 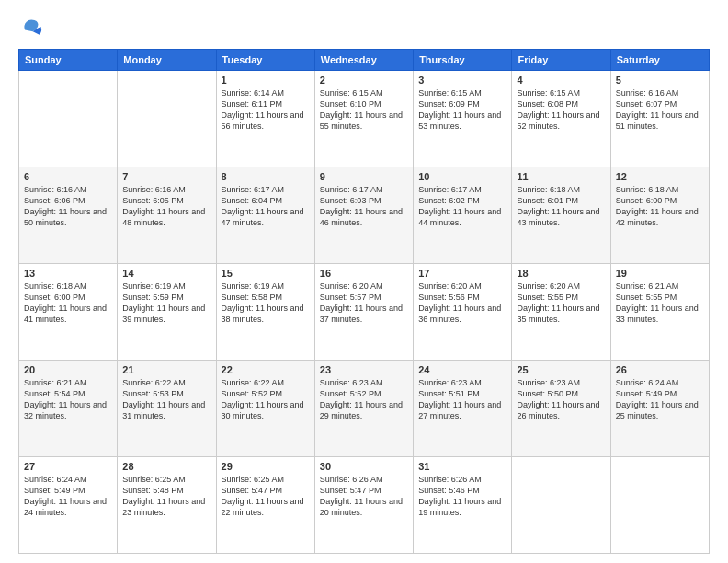 I want to click on day-number: 24, so click(x=462, y=370).